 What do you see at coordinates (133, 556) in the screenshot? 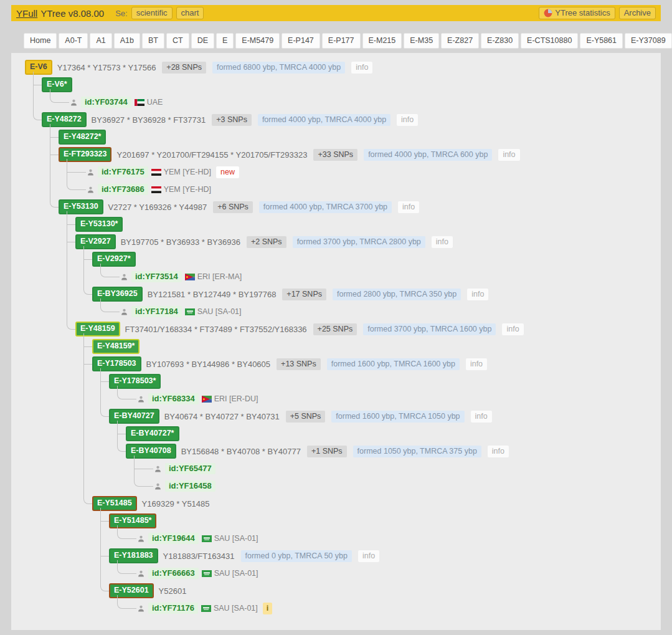
I see `clade-badge: E-Y181883` at bounding box center [133, 556].